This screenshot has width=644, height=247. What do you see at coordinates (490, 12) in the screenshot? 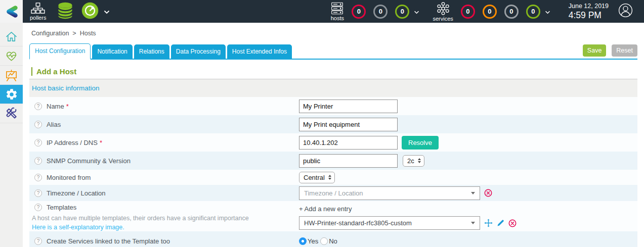
I see `services-warning-counter: 0` at bounding box center [490, 12].